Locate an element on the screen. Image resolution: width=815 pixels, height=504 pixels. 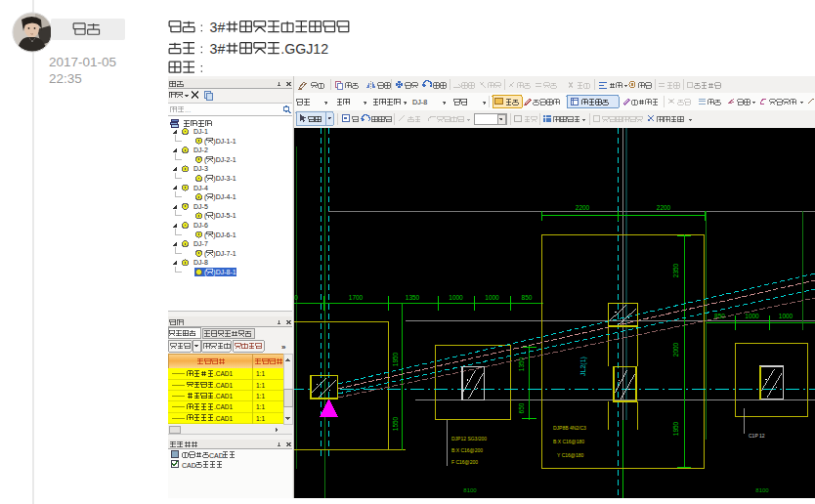
svg-text: DJ-1 is located at coordinates (201, 131).